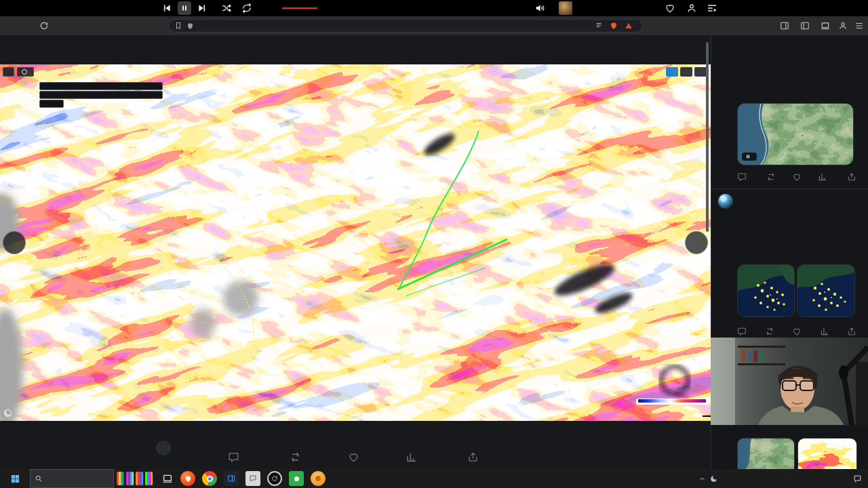 The image size is (868, 488). Describe the element at coordinates (44, 26) in the screenshot. I see `reload-button` at that location.